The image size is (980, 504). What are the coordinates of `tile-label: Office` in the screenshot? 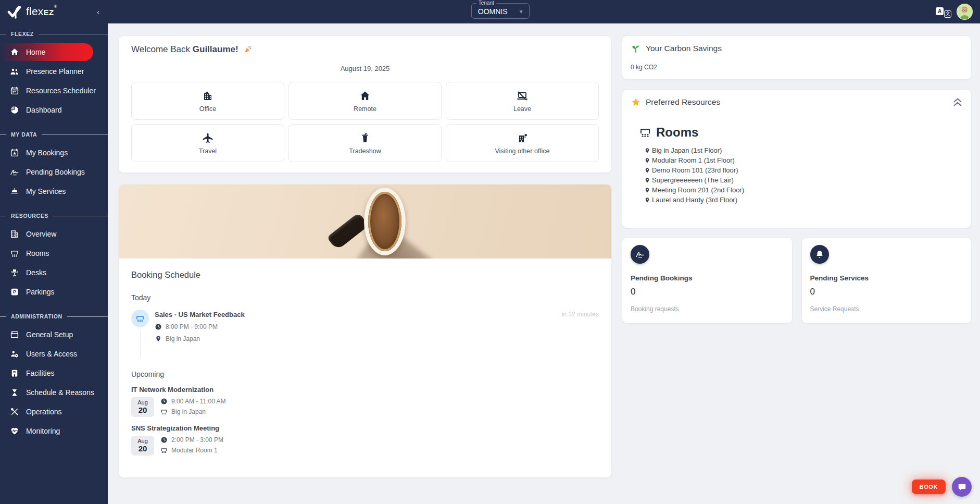 It's located at (208, 109).